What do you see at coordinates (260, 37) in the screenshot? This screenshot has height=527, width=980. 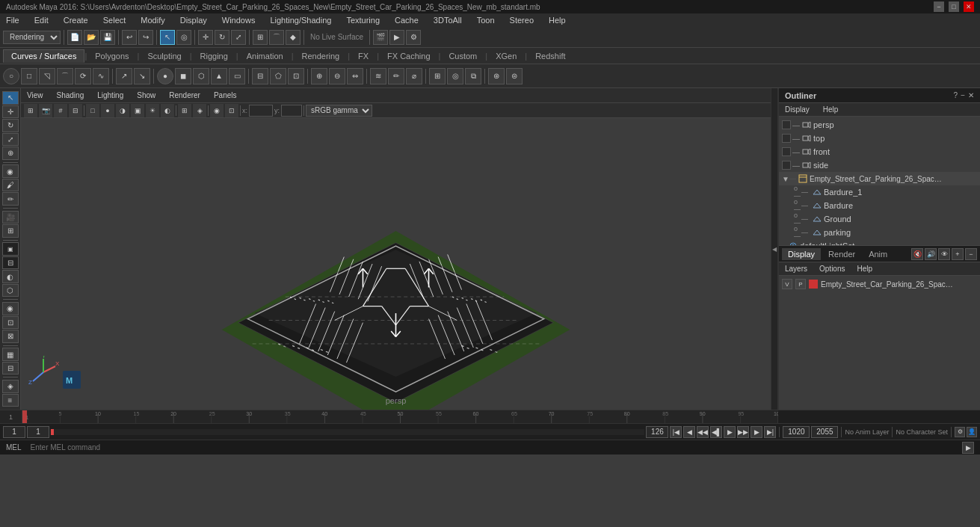 I see `snap-to-grid-btn: ⊞` at bounding box center [260, 37].